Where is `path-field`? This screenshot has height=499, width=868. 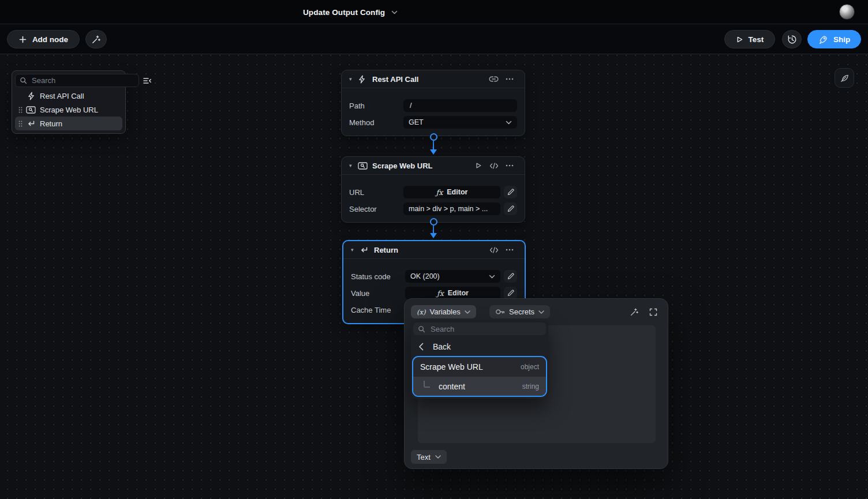 path-field is located at coordinates (461, 106).